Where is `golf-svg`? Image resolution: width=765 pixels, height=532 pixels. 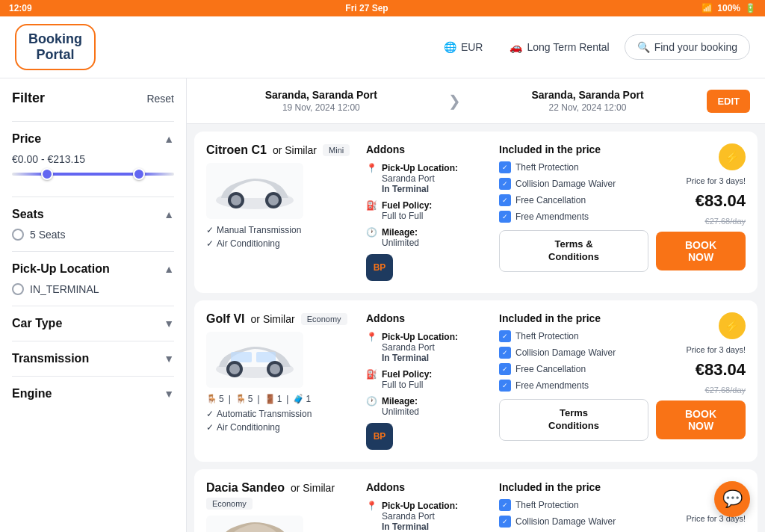 golf-svg is located at coordinates (255, 360).